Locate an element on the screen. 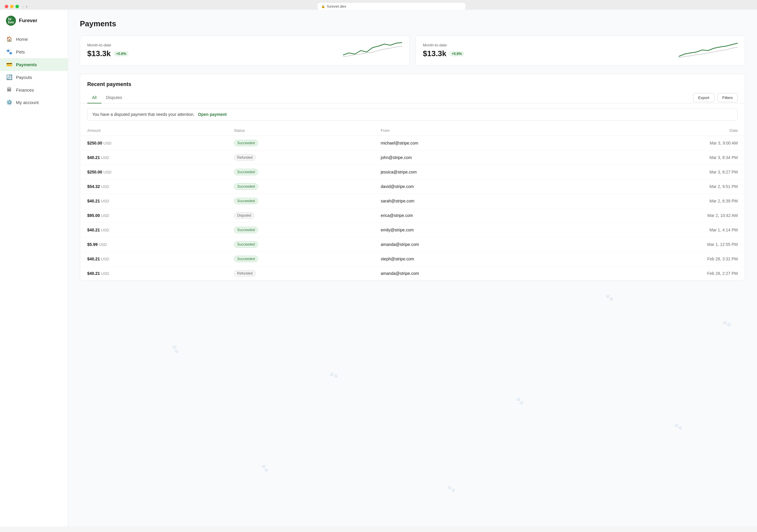 The height and width of the screenshot is (532, 757). col-status: Status is located at coordinates (300, 131).